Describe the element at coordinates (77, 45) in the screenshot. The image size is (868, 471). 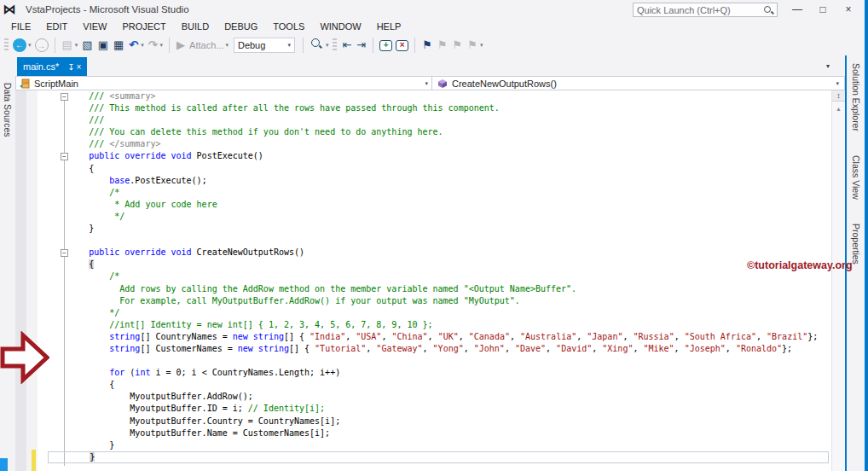
I see `new-file-dropdown: ▾` at that location.